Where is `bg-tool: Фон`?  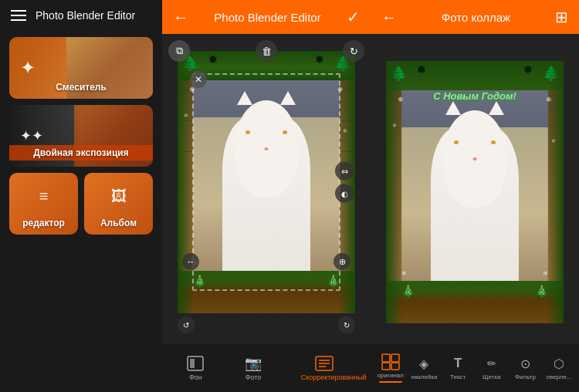 bg-tool: Фон is located at coordinates (195, 369).